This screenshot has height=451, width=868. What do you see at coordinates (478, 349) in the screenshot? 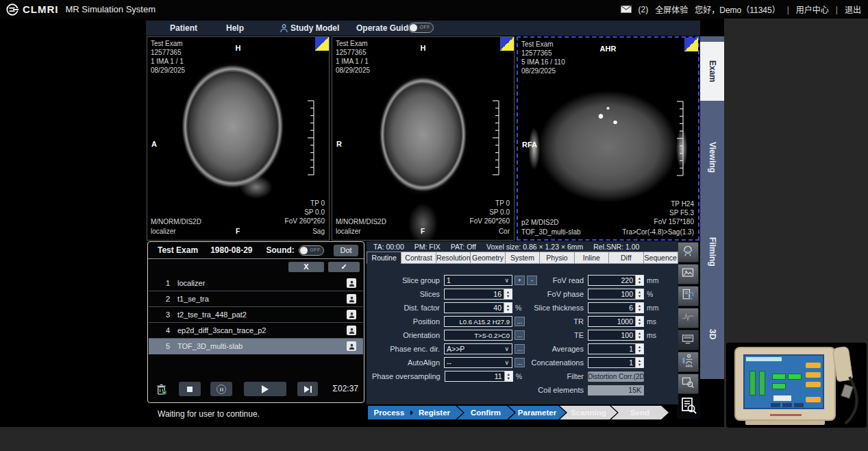
I see `select-field: A>>P∨` at bounding box center [478, 349].